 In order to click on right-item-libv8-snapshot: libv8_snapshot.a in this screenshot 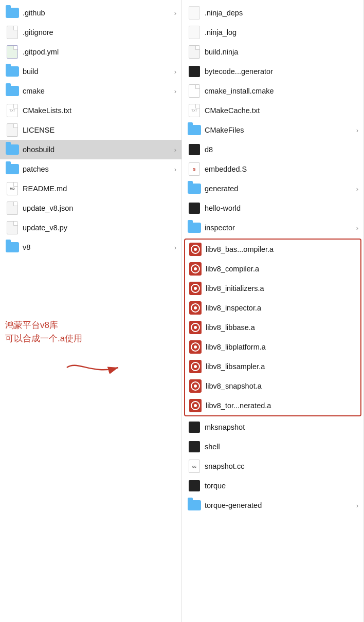, I will do `click(272, 386)`.